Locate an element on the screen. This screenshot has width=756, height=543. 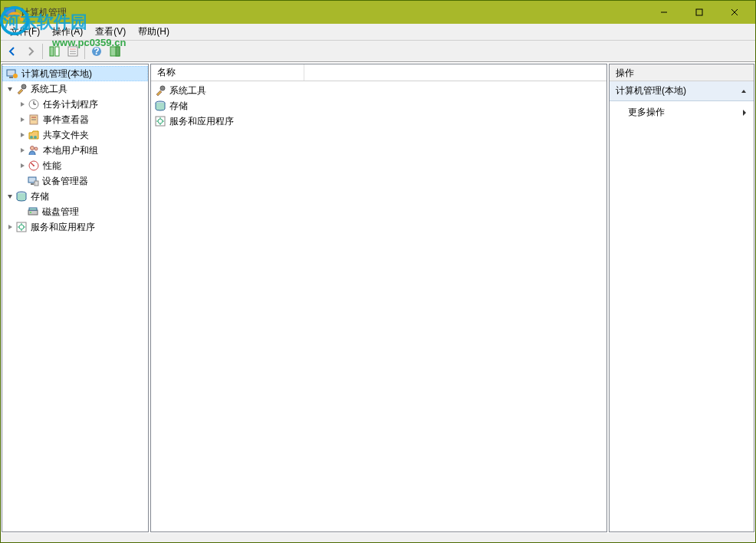
list-item-label: 系统工具 is located at coordinates (188, 90).